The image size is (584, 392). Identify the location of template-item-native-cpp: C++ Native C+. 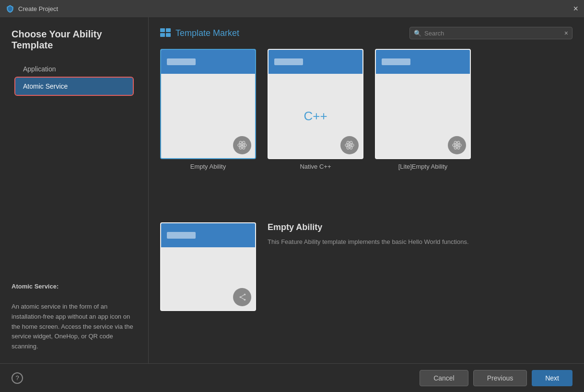
(315, 131).